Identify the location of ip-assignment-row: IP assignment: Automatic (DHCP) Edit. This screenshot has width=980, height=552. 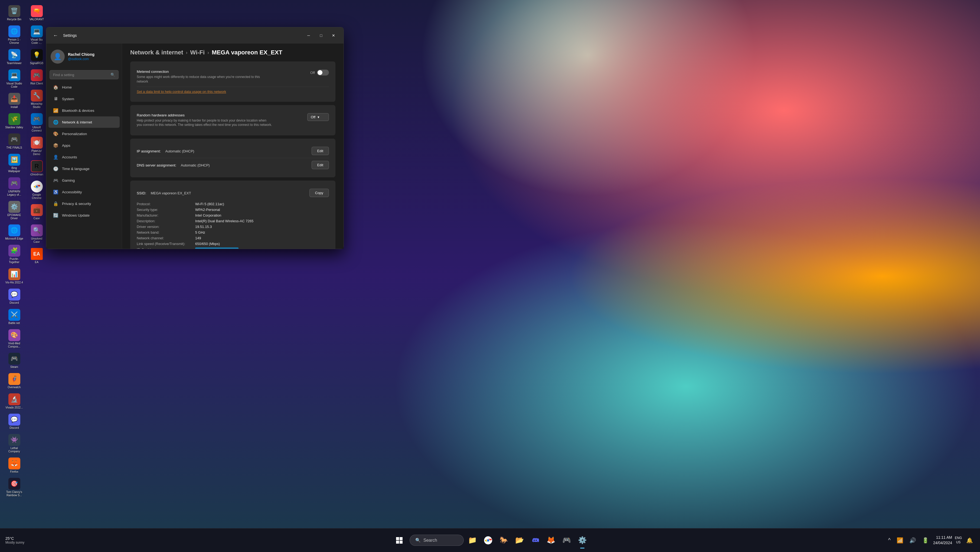
(233, 151).